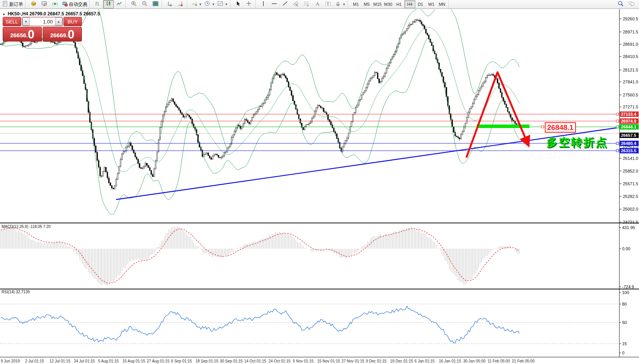 The height and width of the screenshot is (364, 639). I want to click on community-button, so click(631, 4).